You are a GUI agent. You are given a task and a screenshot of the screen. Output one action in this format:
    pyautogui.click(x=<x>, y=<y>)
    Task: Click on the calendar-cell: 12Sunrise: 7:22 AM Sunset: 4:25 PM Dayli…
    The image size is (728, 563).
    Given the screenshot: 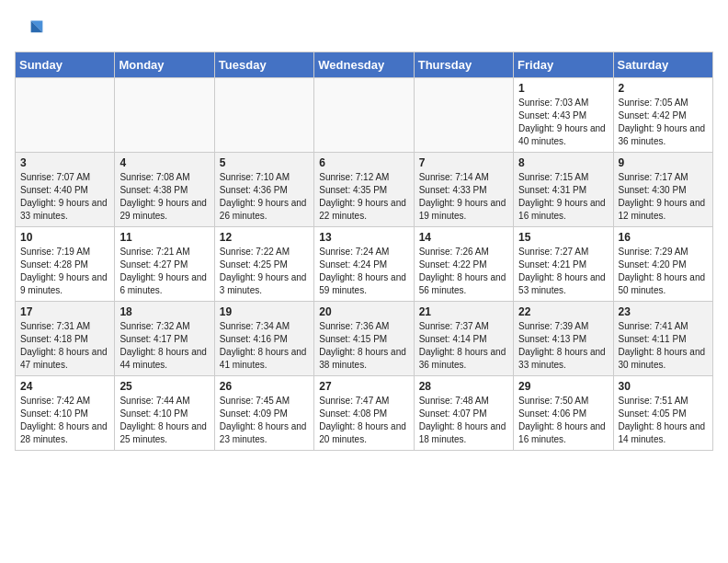 What is the action you would take?
    pyautogui.click(x=264, y=265)
    